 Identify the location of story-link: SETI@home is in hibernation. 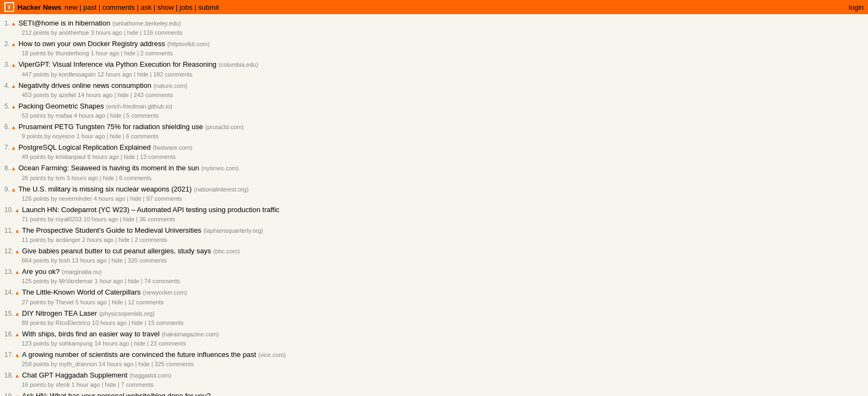
(64, 23).